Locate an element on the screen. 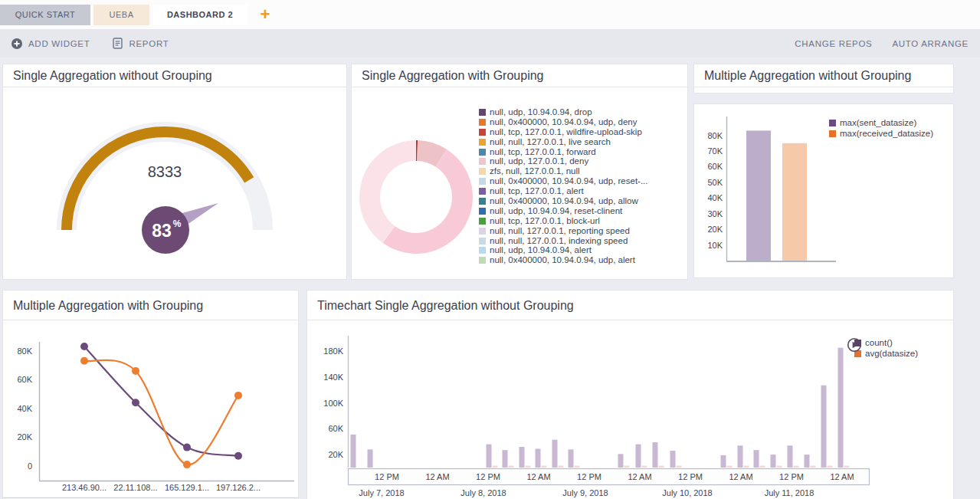 The height and width of the screenshot is (499, 980). svg-text: 140K is located at coordinates (333, 377).